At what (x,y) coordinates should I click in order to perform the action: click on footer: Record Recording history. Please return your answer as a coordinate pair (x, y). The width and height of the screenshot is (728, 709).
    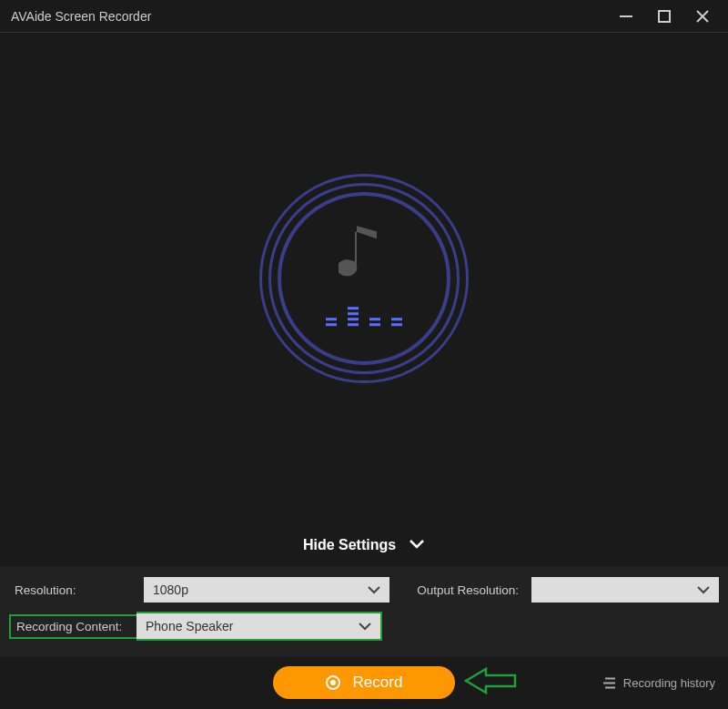
    Looking at the image, I should click on (364, 683).